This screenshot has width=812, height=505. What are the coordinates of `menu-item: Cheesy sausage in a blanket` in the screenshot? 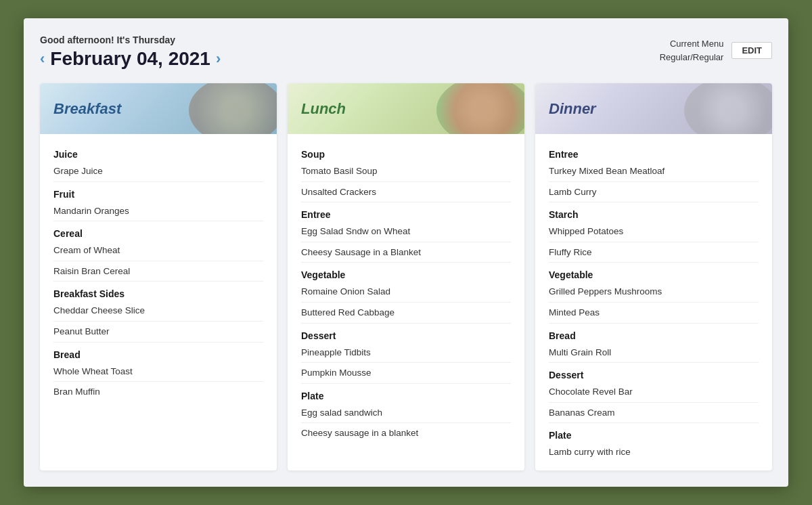 It's located at (406, 433).